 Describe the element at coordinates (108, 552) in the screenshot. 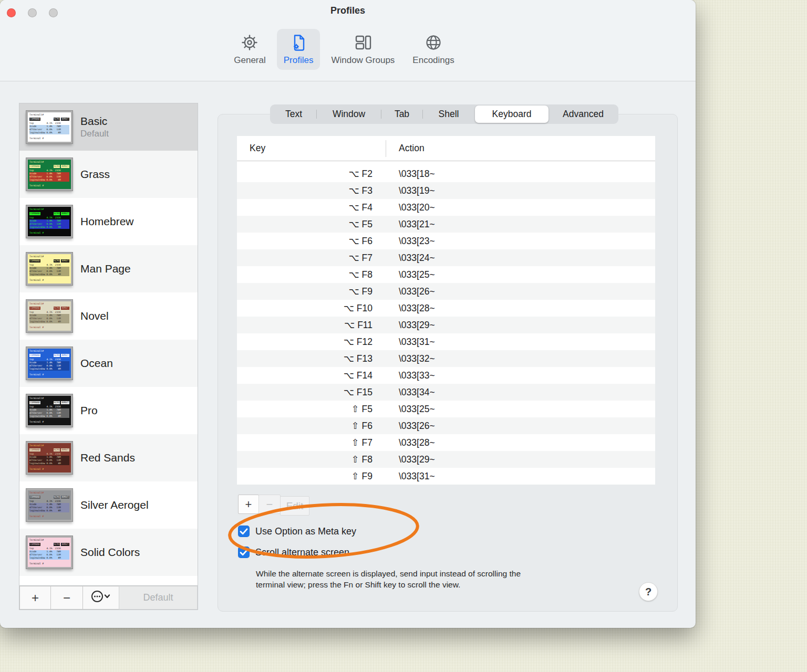

I see `profile-row-solid-colors: Terminal1#COMMAND%CPURPRVTtop 4.1% 231KX…` at that location.